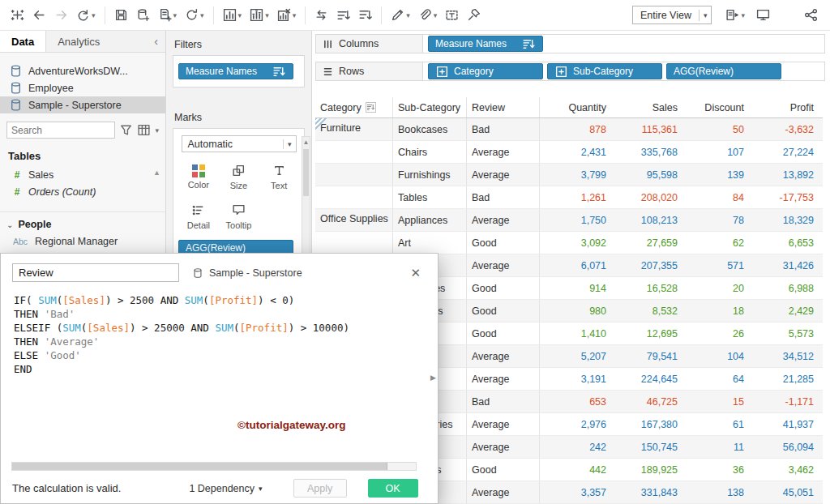 The image size is (830, 504). Describe the element at coordinates (718, 402) in the screenshot. I see `value-cell: 15` at that location.